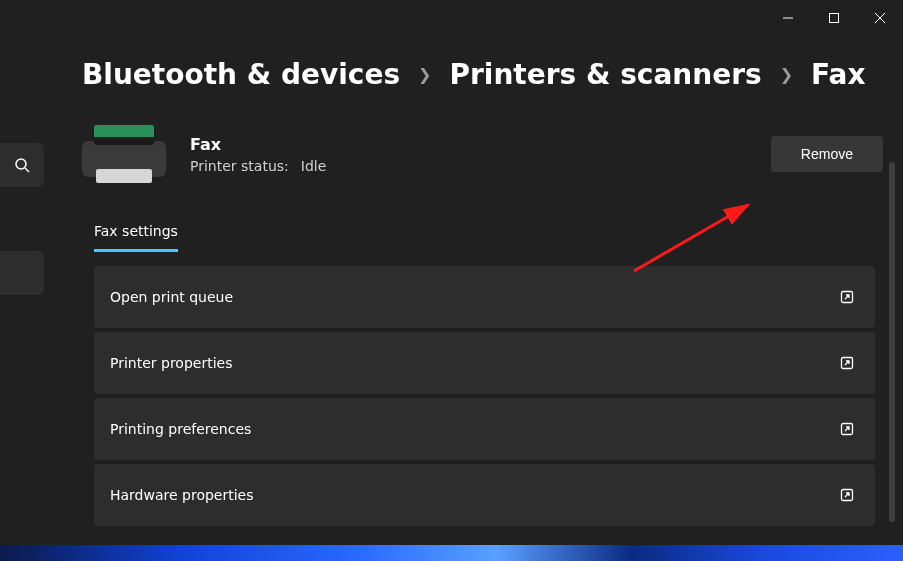 This screenshot has height=561, width=903. I want to click on breadcrumb: Bluetooth & devices ❯ Printers & scanner…, so click(482, 74).